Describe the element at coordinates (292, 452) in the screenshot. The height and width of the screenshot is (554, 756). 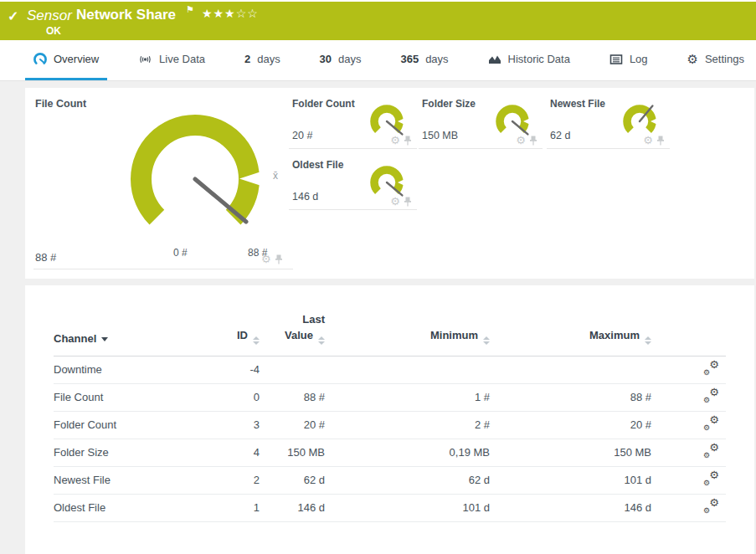
I see `channel-last-value: 150 MB` at that location.